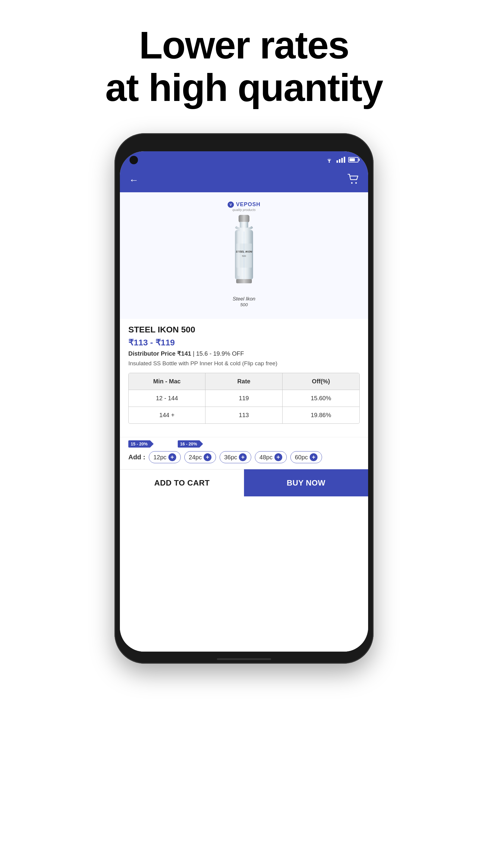  What do you see at coordinates (244, 458) in the screenshot?
I see `quantity-row: Add : 12pc + 24pc + 36pc +` at bounding box center [244, 458].